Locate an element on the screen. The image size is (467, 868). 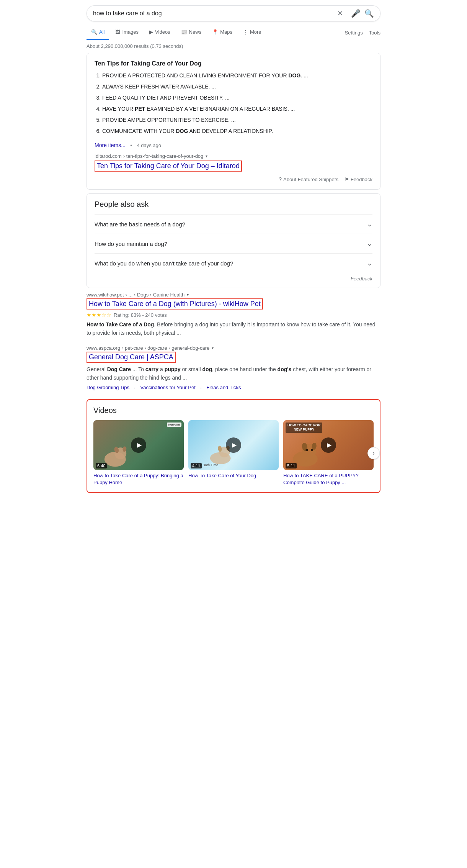
settings-link: Settings is located at coordinates (354, 33).